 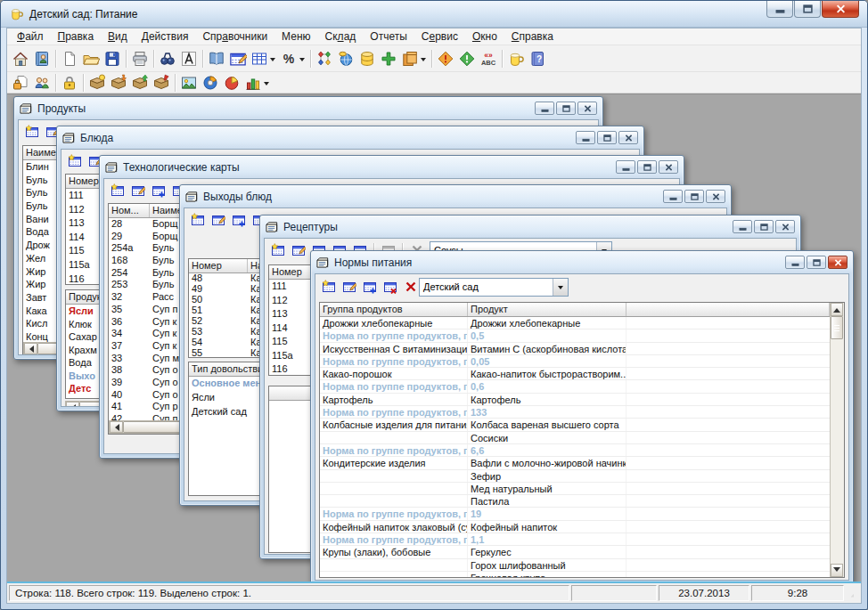 I want to click on box-unpack-icon, so click(x=97, y=83).